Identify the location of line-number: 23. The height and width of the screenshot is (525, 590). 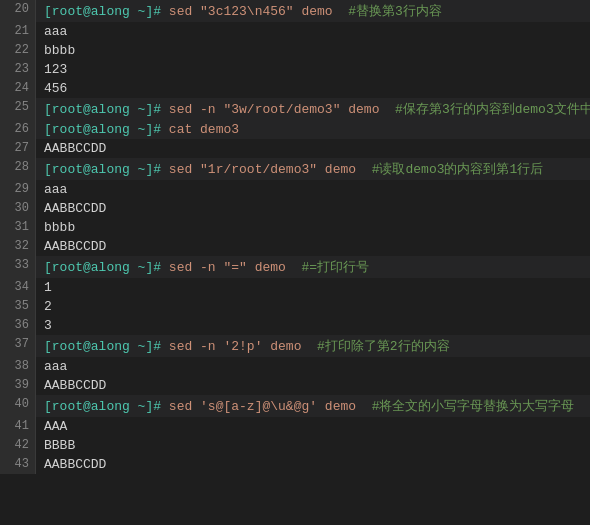
(18, 70).